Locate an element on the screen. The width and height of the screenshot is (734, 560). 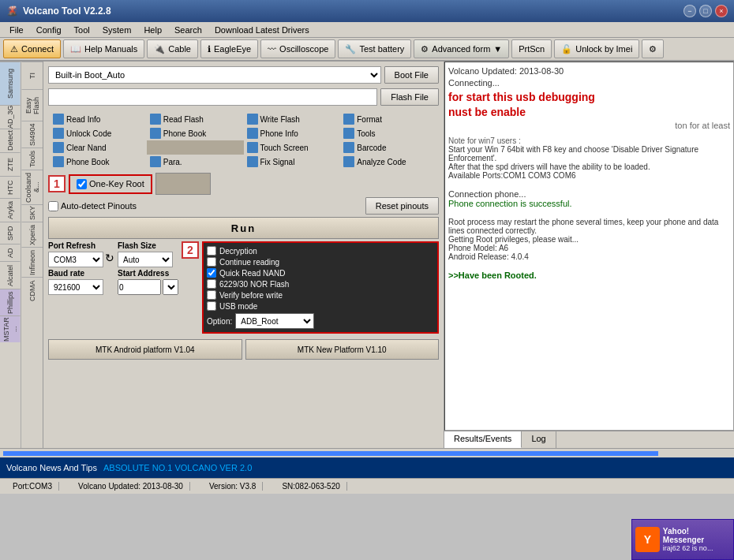
action-touch-screen: Touch Screen is located at coordinates (292, 147).